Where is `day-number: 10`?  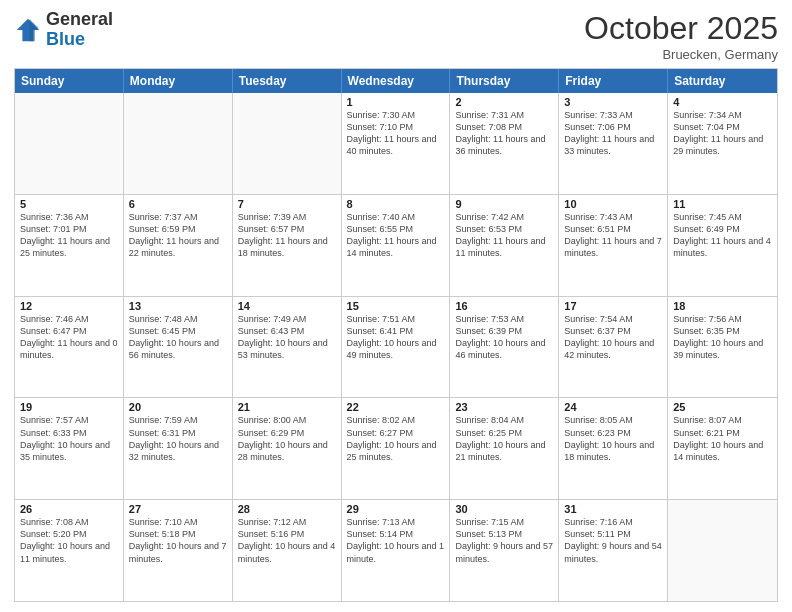 day-number: 10 is located at coordinates (613, 204).